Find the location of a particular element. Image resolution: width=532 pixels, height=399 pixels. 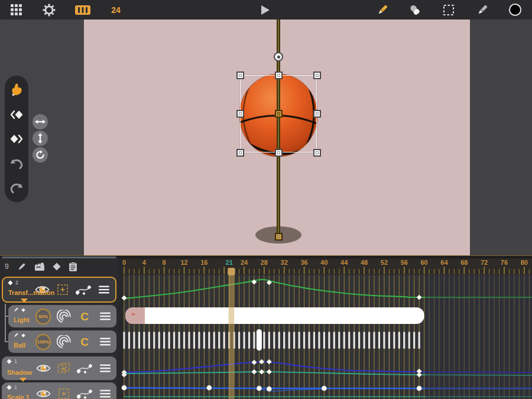

light-clip-bar is located at coordinates (275, 316).